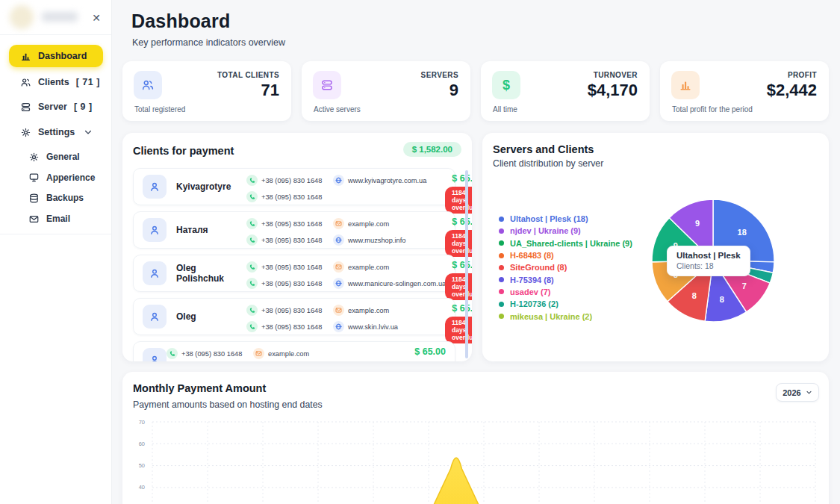  I want to click on legend-label: SiteGround (8), so click(538, 267).